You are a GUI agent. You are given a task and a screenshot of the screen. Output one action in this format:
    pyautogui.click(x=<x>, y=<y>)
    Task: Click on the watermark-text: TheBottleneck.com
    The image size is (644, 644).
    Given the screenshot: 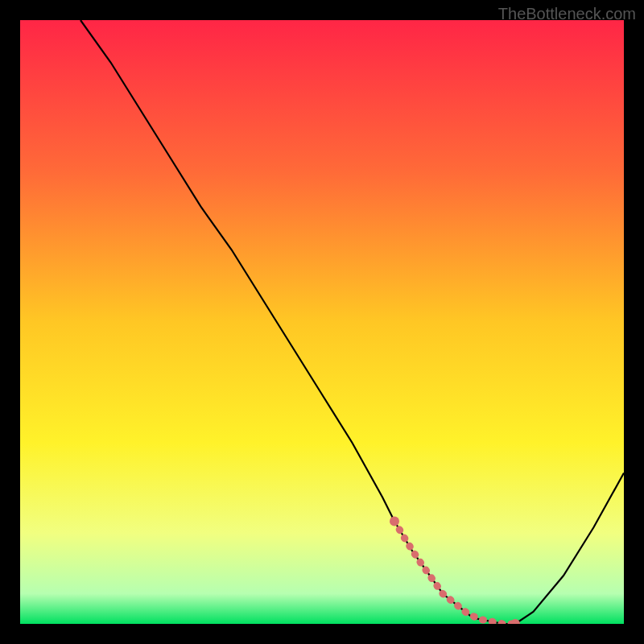 What is the action you would take?
    pyautogui.click(x=567, y=14)
    